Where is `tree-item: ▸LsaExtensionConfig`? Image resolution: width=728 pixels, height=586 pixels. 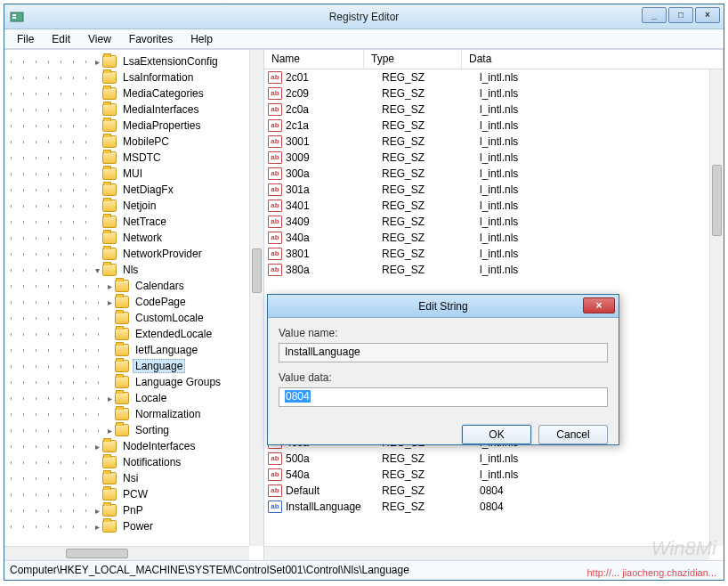
tree-item: ▸LsaExtensionConfig is located at coordinates (126, 61).